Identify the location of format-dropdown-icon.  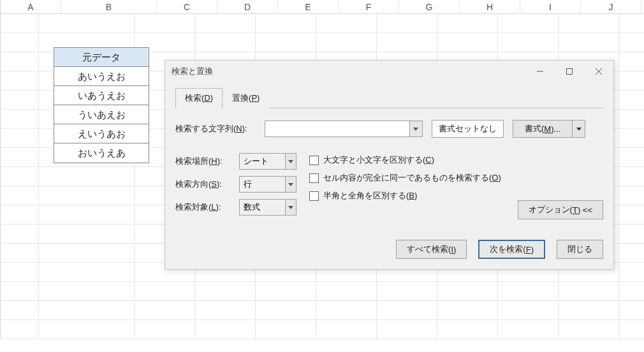
(579, 129).